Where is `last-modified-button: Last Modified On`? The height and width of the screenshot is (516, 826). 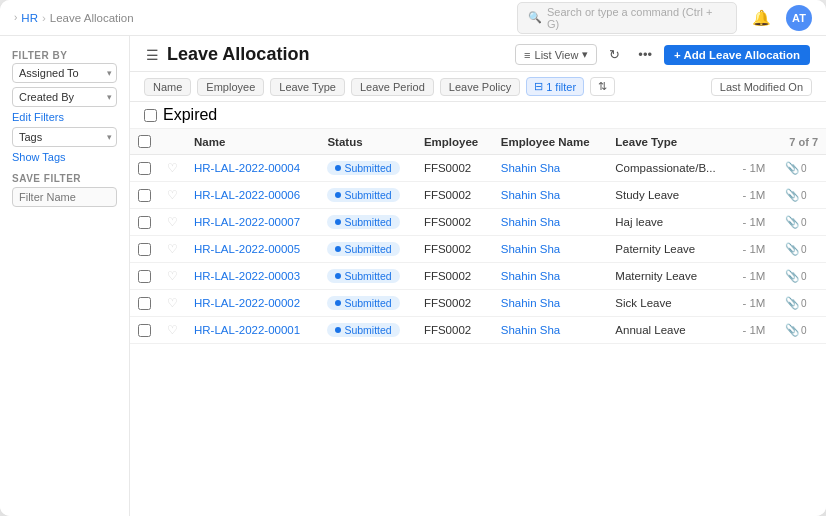
last-modified-button: Last Modified On is located at coordinates (762, 87).